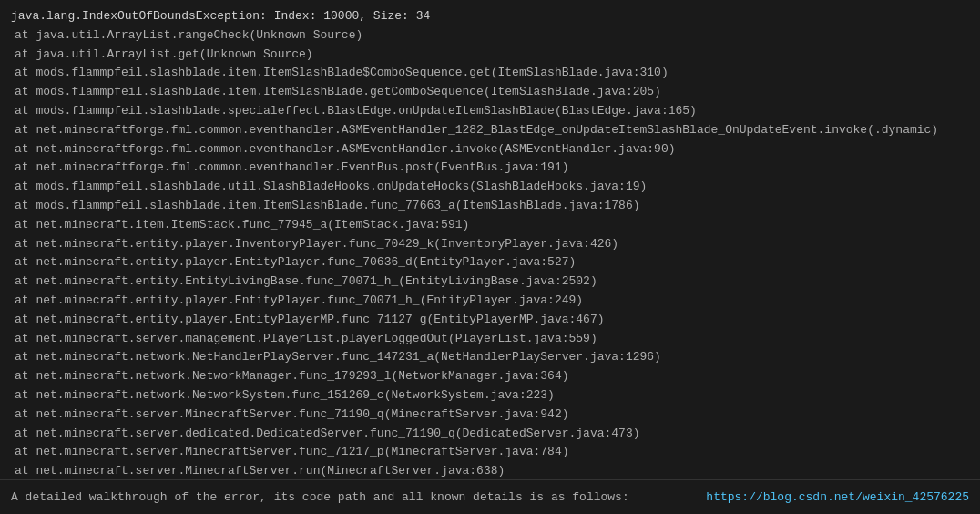 This screenshot has height=514, width=980. I want to click on stack-trace-line: at net.minecraft.entity.EntityLivingBase…, so click(490, 283).